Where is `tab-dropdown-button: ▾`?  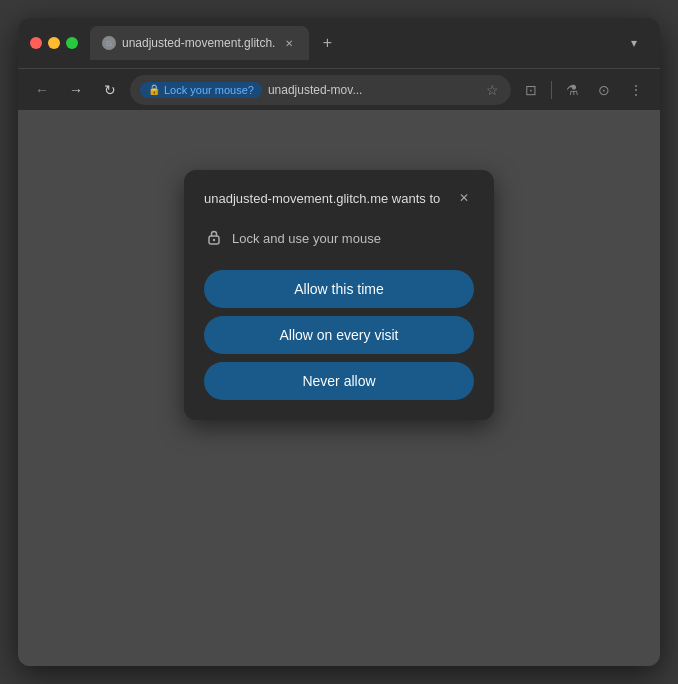 tab-dropdown-button: ▾ is located at coordinates (634, 43).